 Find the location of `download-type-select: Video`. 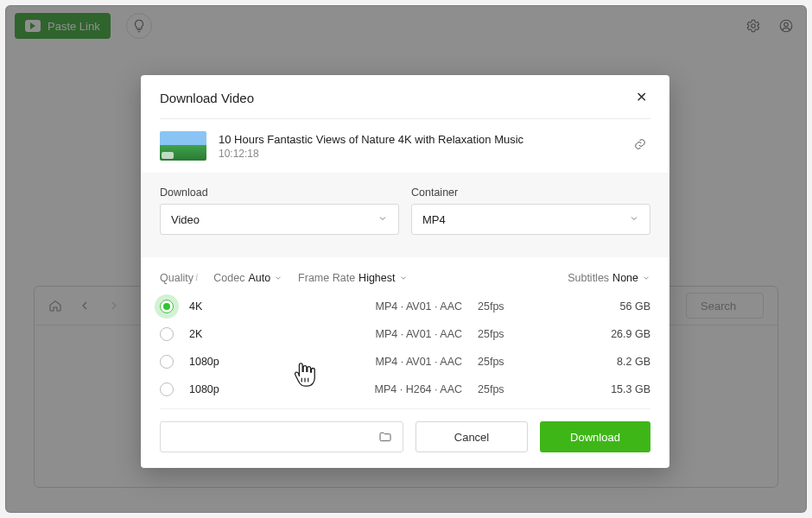

download-type-select: Video is located at coordinates (280, 219).